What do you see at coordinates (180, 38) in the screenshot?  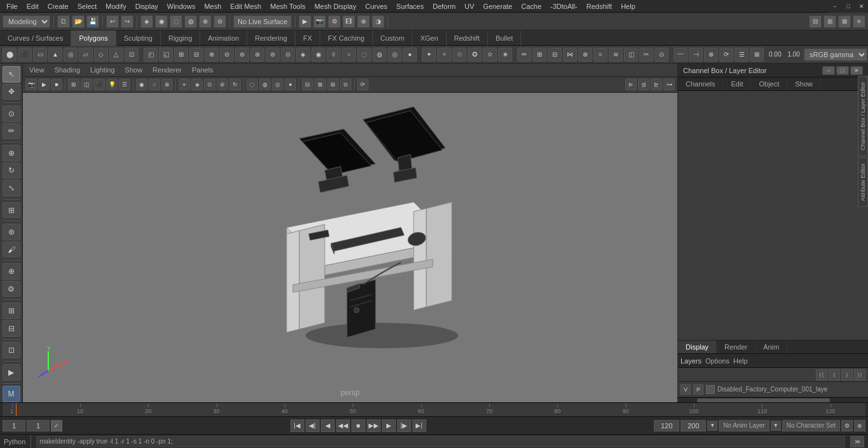 I see `tab-rigging: Rigging` at bounding box center [180, 38].